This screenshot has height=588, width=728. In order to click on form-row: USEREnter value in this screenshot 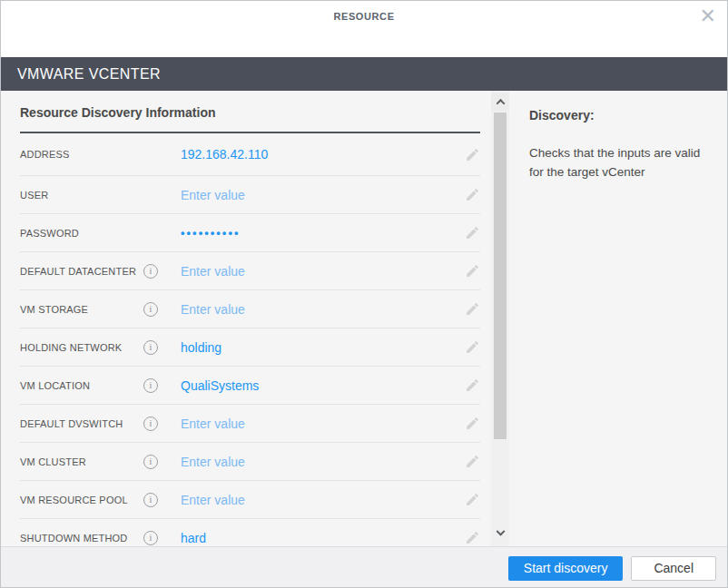, I will do `click(251, 195)`.